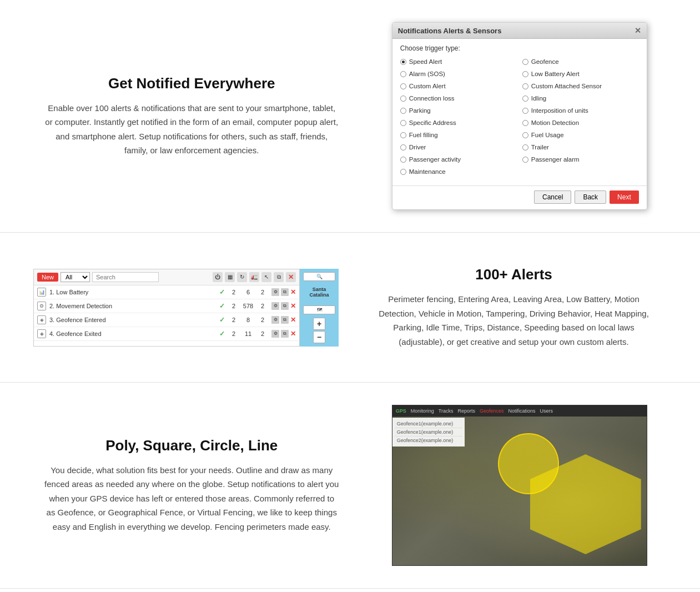 This screenshot has height=592, width=700. I want to click on option-label-passenger-alarm: Passenger alarm, so click(555, 159).